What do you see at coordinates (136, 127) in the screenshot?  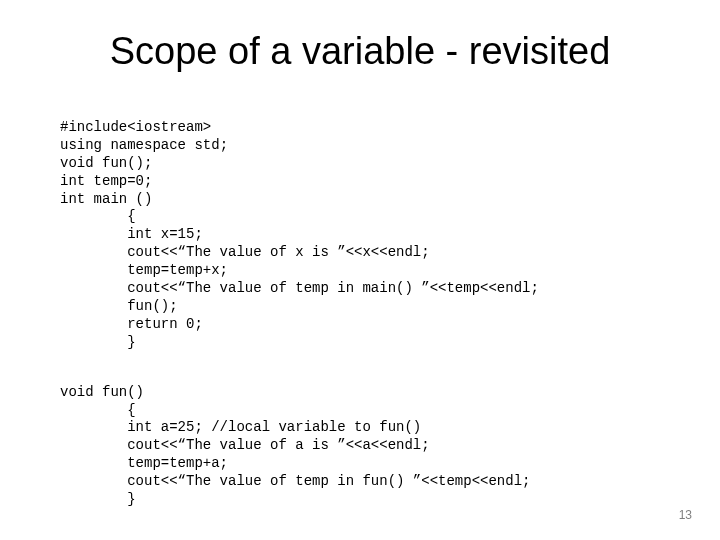 I see `code-line: #include<iostream>` at bounding box center [136, 127].